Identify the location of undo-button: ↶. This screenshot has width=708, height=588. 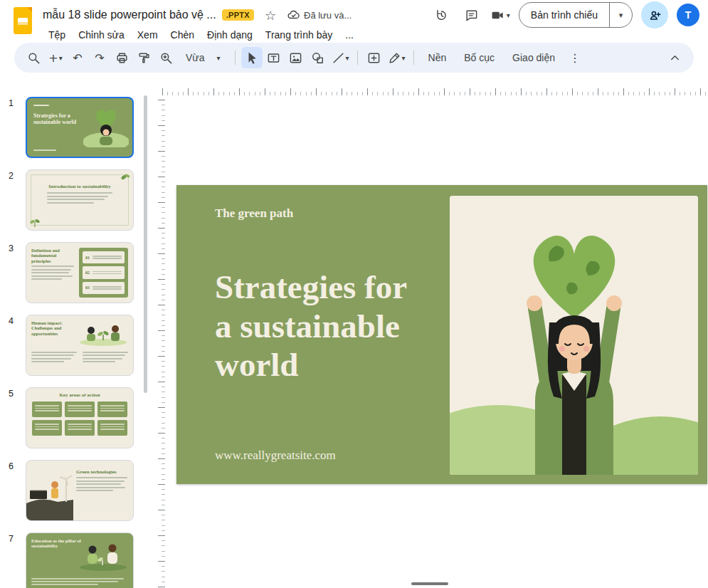
(78, 58).